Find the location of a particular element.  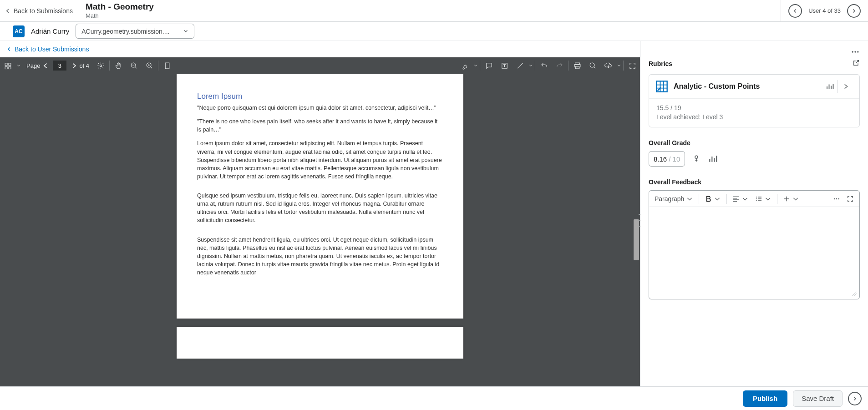

insert-button is located at coordinates (791, 199).